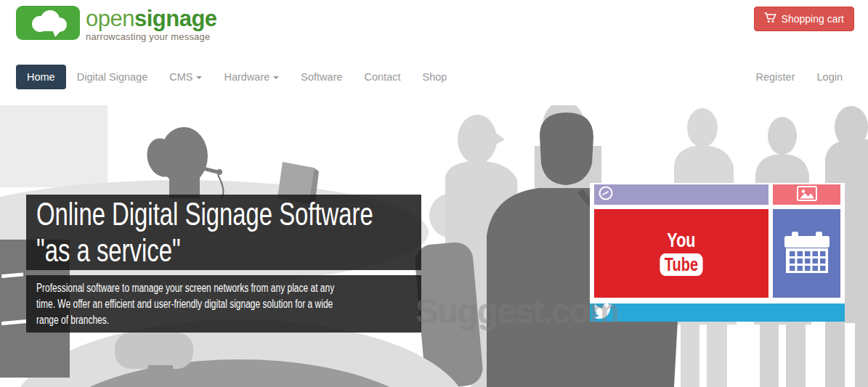 The image size is (868, 387). I want to click on nav-item-home: Home, so click(41, 77).